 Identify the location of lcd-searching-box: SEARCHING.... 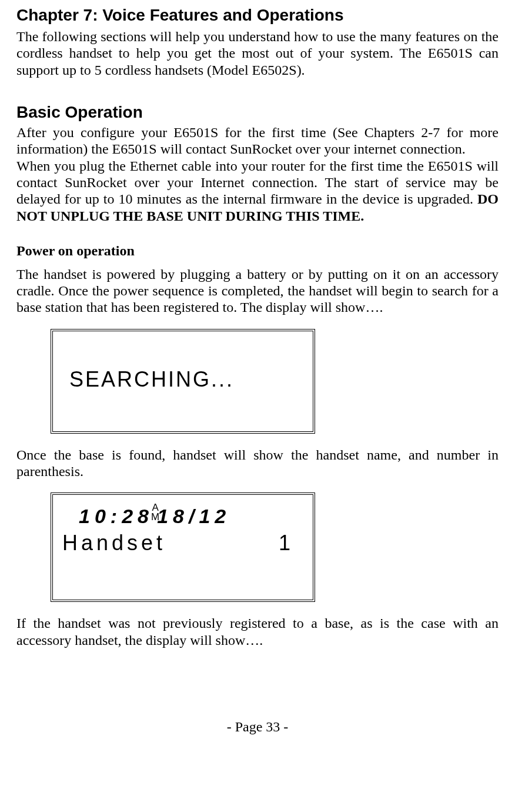
(183, 381).